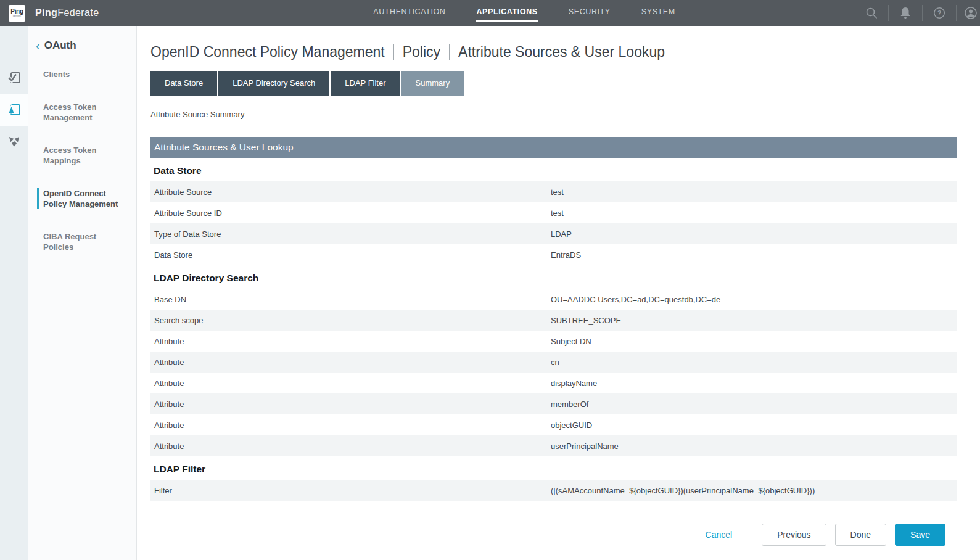 This screenshot has width=980, height=560. Describe the element at coordinates (85, 160) in the screenshot. I see `sidebar-items: ClientsAccess Token ManagementAccess Tok…` at that location.